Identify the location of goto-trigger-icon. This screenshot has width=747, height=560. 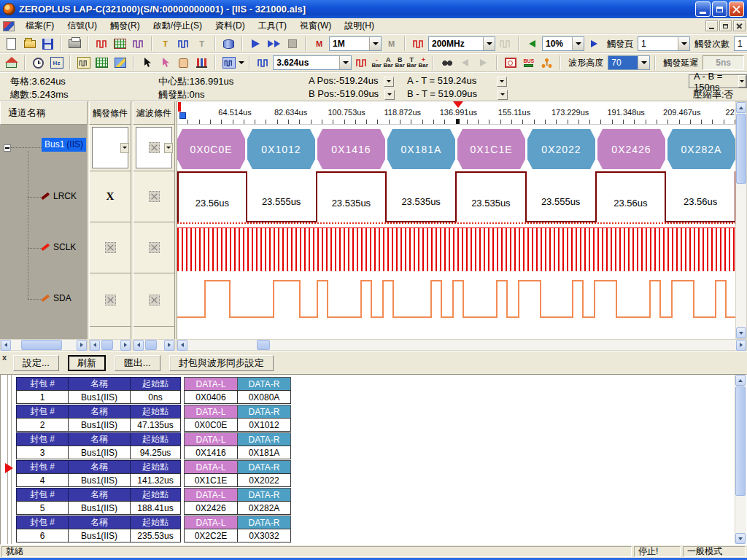
(362, 63).